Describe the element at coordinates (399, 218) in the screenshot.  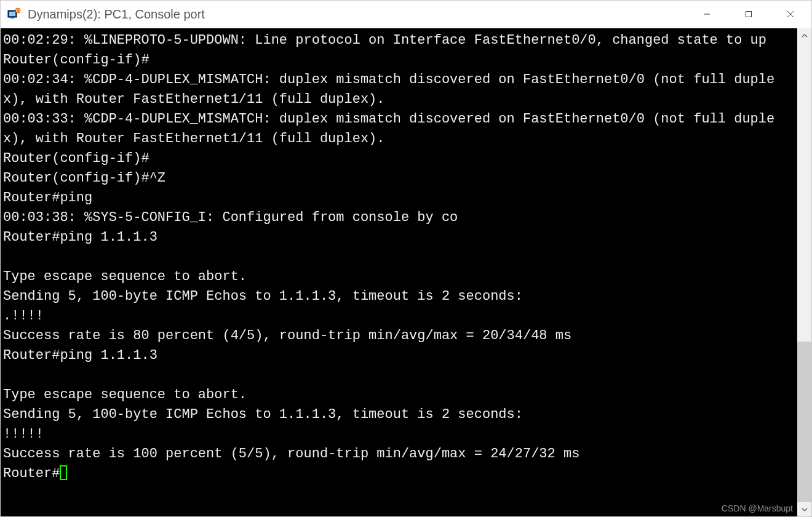
I see `terminal-line: 00:03:38: %SYS-5-CONFIG_I: Configured fr…` at that location.